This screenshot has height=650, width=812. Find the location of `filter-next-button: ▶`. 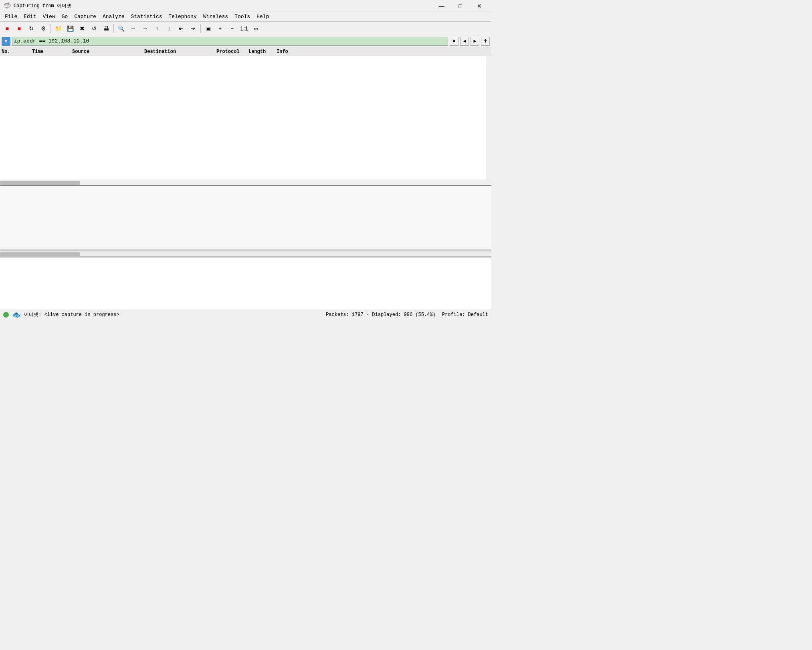

filter-next-button: ▶ is located at coordinates (475, 41).